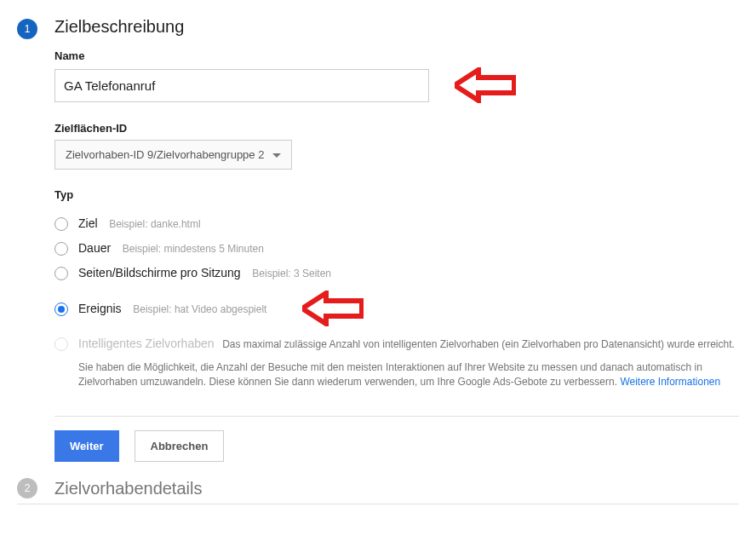 This screenshot has height=553, width=756. What do you see at coordinates (277, 155) in the screenshot?
I see `caret-down-icon` at bounding box center [277, 155].